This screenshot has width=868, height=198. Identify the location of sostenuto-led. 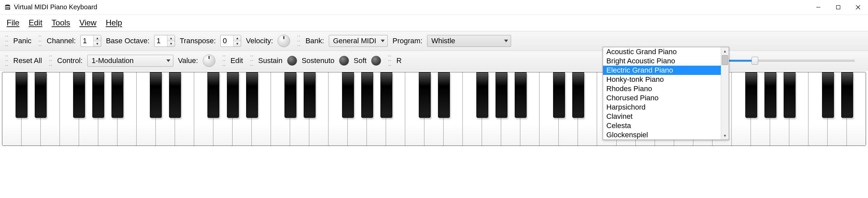
(344, 61).